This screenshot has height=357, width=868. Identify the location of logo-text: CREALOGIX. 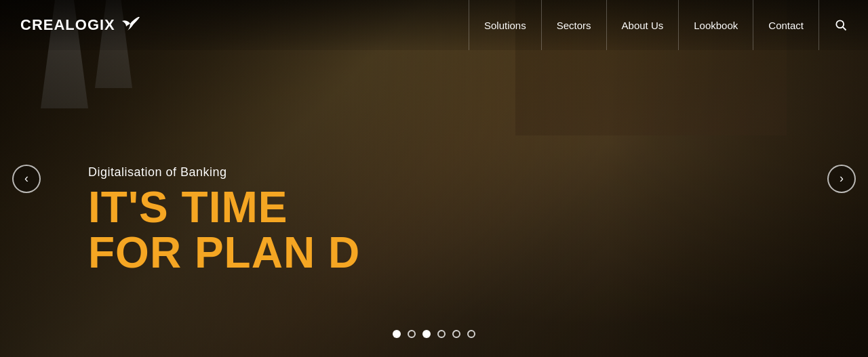
(68, 25).